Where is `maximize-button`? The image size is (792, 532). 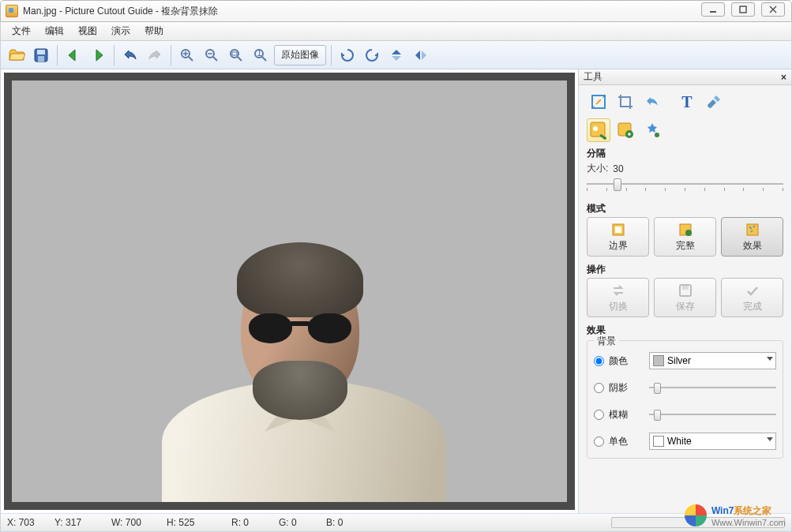
maximize-button is located at coordinates (743, 9).